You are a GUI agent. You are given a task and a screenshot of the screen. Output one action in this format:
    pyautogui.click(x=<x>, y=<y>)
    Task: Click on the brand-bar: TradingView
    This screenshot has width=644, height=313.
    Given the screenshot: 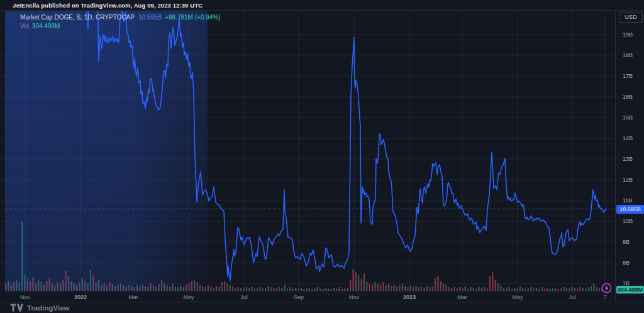 What is the action you would take?
    pyautogui.click(x=322, y=307)
    